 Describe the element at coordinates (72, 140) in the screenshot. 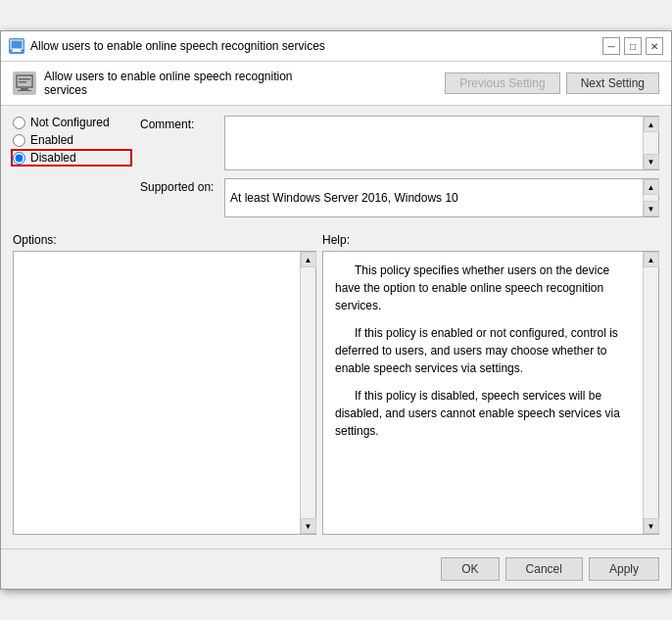

I see `radio-section: Not Configured Enabled Disabled` at that location.